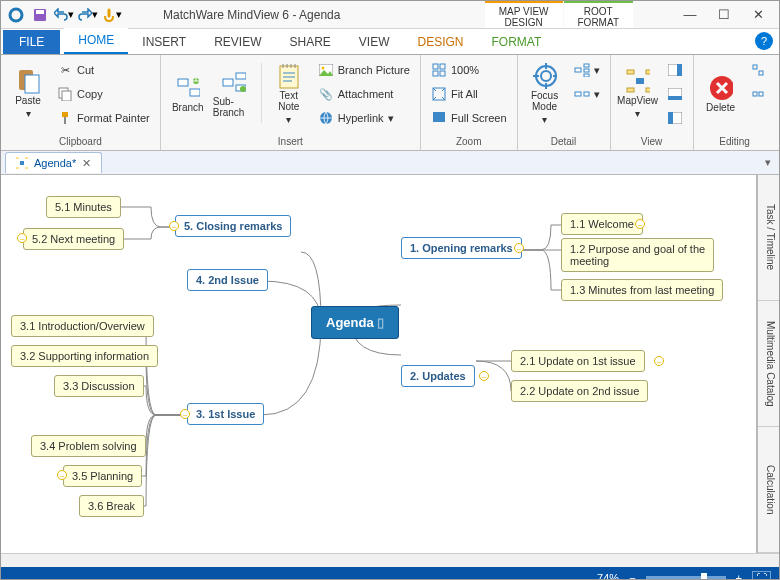  What do you see at coordinates (469, 94) in the screenshot?
I see `fit-all-button: Fit All` at bounding box center [469, 94].